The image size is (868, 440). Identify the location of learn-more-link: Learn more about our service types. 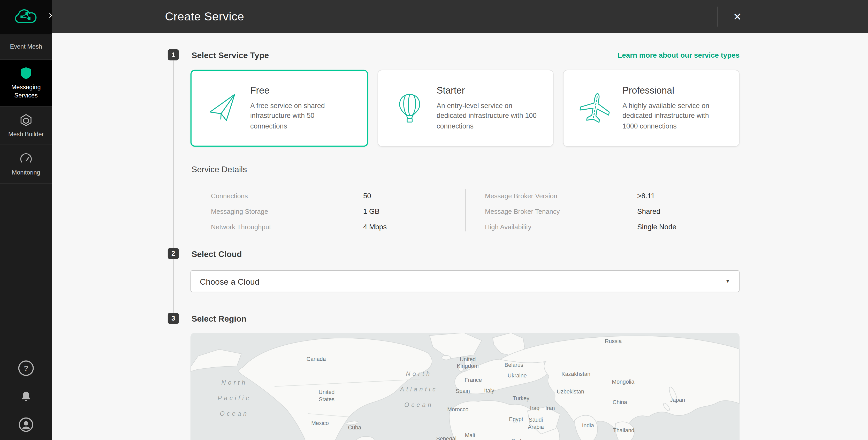
(679, 55).